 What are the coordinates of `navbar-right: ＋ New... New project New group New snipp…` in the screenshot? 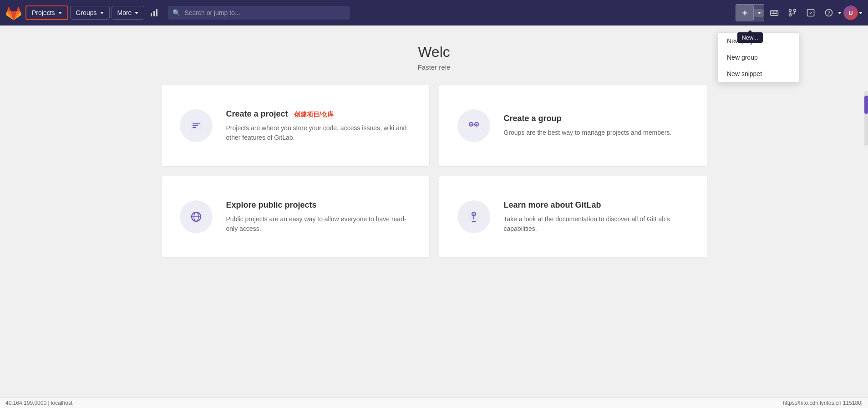 It's located at (799, 13).